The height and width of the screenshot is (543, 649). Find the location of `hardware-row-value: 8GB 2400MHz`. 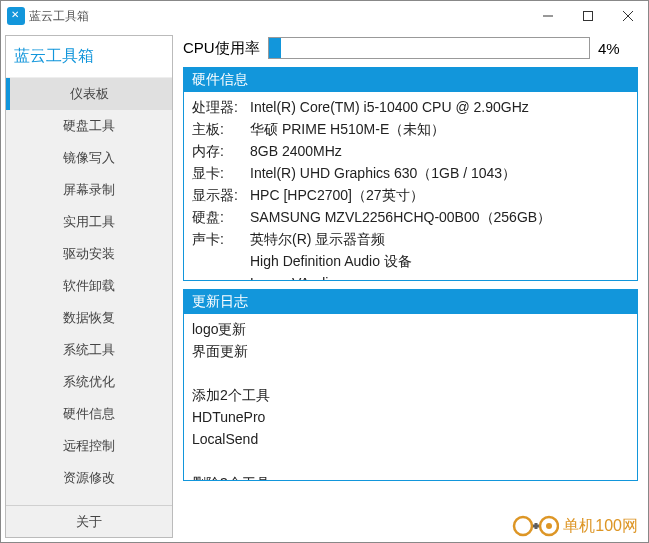

hardware-row-value: 8GB 2400MHz is located at coordinates (440, 151).